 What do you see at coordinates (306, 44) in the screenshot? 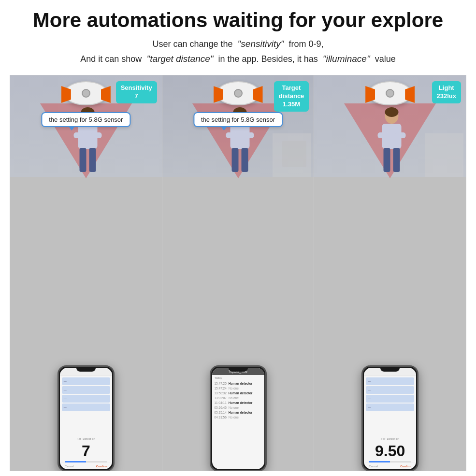
I see `subtitle-mid1: from 0-9,` at bounding box center [306, 44].